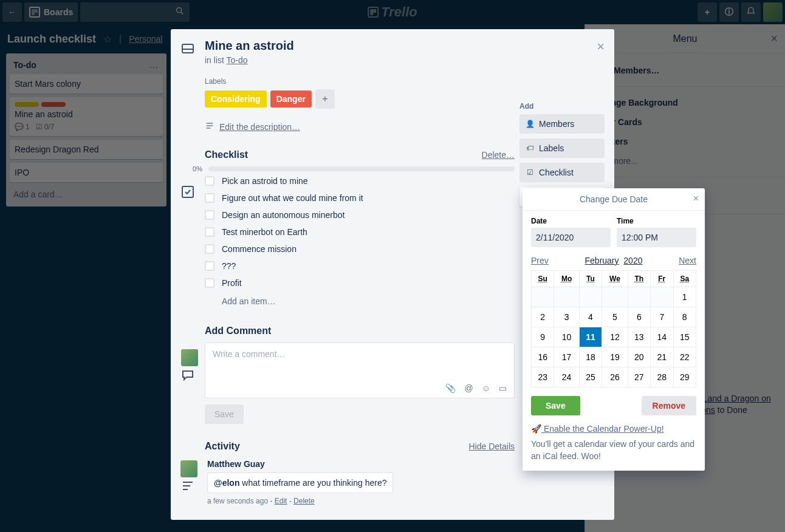  What do you see at coordinates (662, 317) in the screenshot?
I see `calendar-day: 7` at bounding box center [662, 317].